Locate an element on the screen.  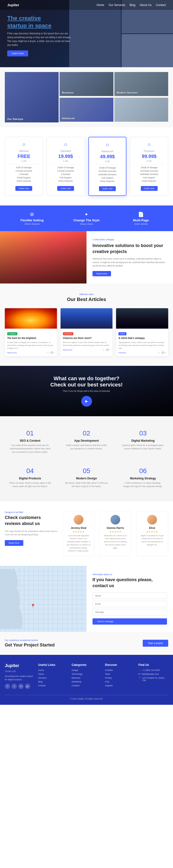
article-read-0: Read more is located at coordinates (12, 353).